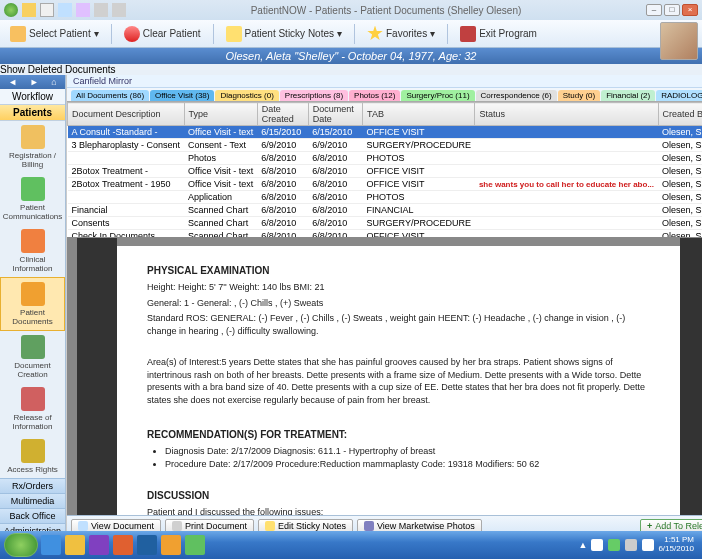  What do you see at coordinates (21, 545) in the screenshot?
I see `start-button` at bounding box center [21, 545].